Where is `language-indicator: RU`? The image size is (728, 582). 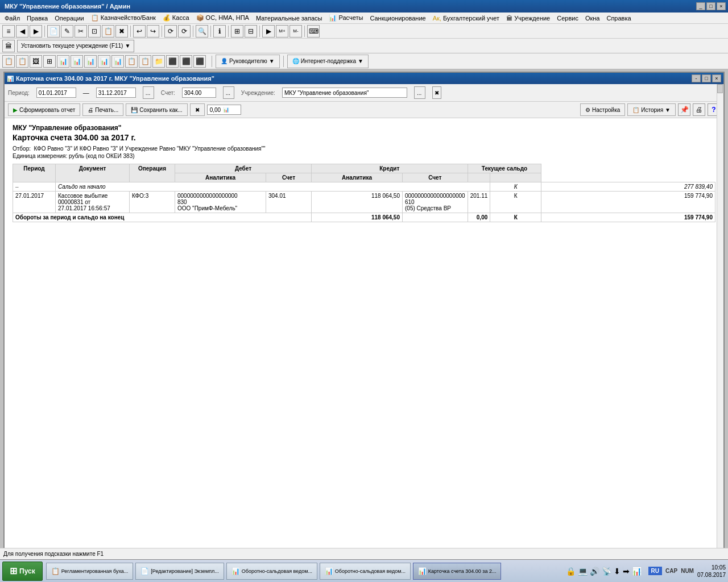 language-indicator: RU is located at coordinates (655, 571).